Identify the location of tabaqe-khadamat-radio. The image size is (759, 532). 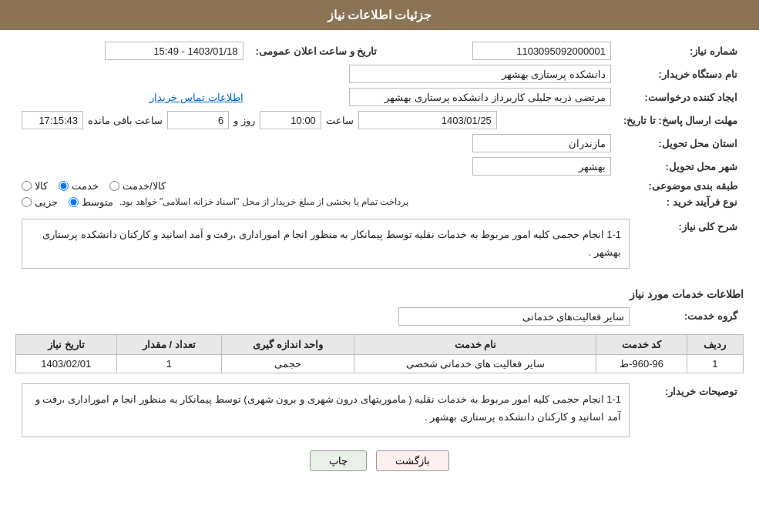
(63, 186).